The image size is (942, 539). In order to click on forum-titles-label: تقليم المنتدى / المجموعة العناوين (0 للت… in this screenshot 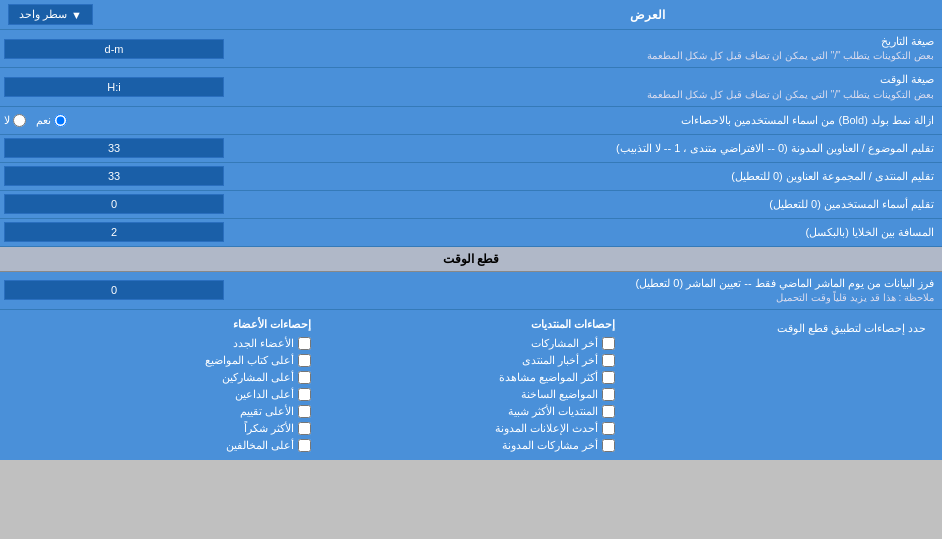, I will do `click(611, 176)`.